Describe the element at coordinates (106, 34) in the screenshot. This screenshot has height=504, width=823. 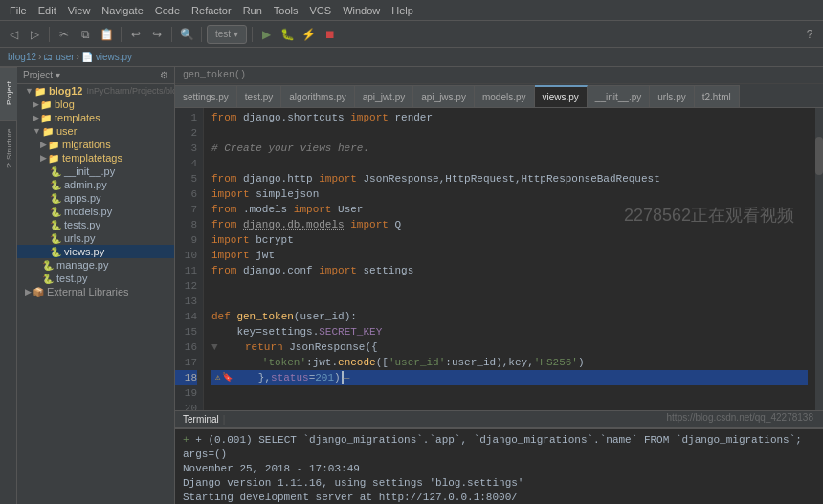
I see `toolbar-paste-btn: 📋` at that location.